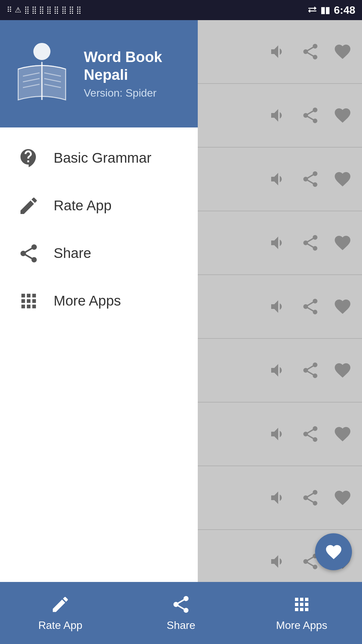 This screenshot has width=362, height=644. Describe the element at coordinates (28, 301) in the screenshot. I see `more-apps-icon` at that location.